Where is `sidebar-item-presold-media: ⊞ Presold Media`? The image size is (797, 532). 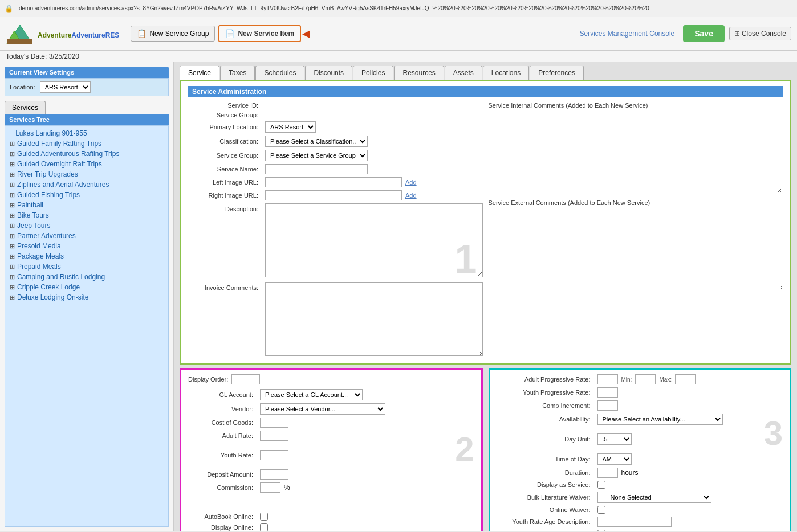
sidebar-item-presold-media: ⊞ Presold Media is located at coordinates (87, 246).